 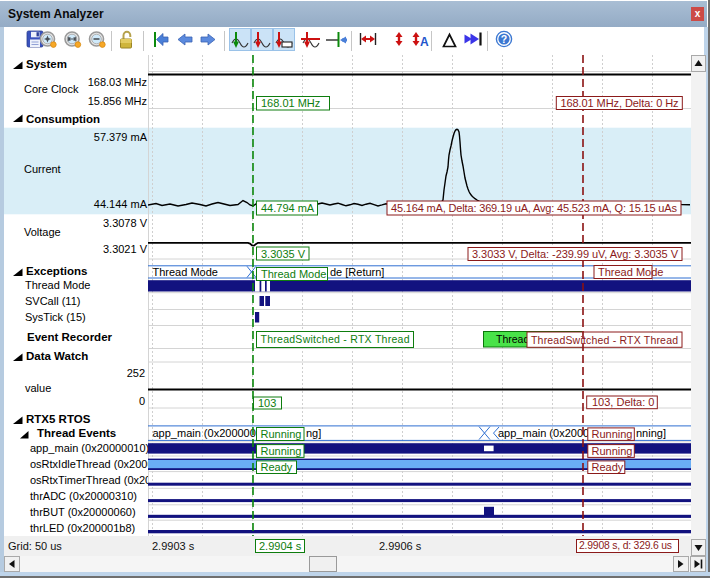 What do you see at coordinates (96, 480) in the screenshot?
I see `svg-text: osRtxTimerThread (0x2000` at bounding box center [96, 480].